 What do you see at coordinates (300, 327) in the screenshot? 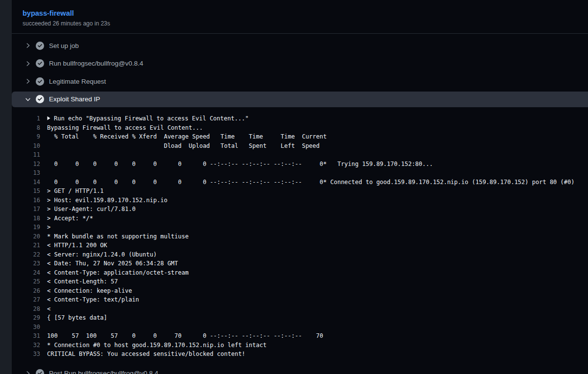
I see `log-line: 30` at bounding box center [300, 327].